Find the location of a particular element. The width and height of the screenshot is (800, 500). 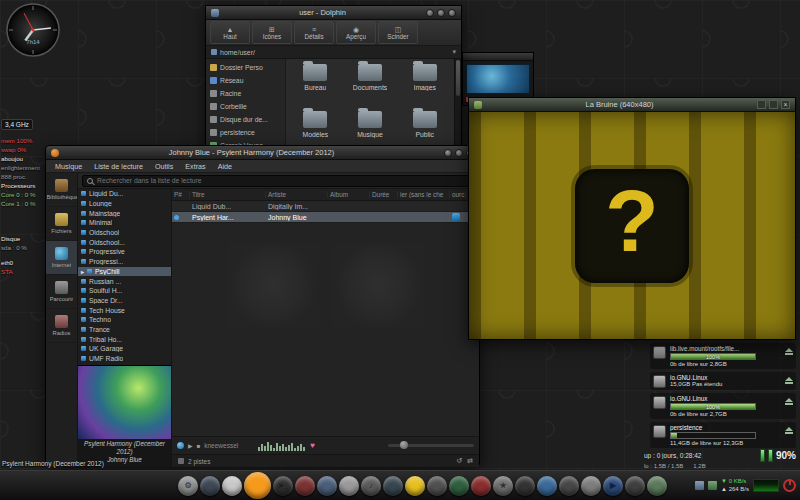

launcher-icon: ▶ is located at coordinates (613, 486).